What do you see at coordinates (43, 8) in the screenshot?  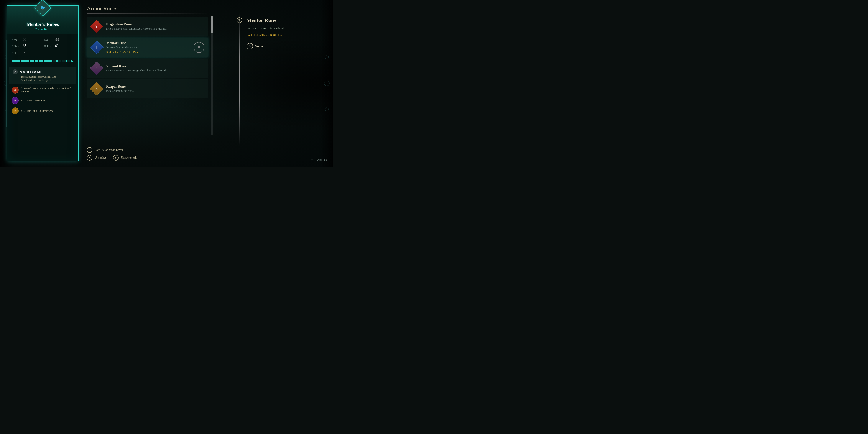 I see `item-icon-symbol: 🐦` at bounding box center [43, 8].